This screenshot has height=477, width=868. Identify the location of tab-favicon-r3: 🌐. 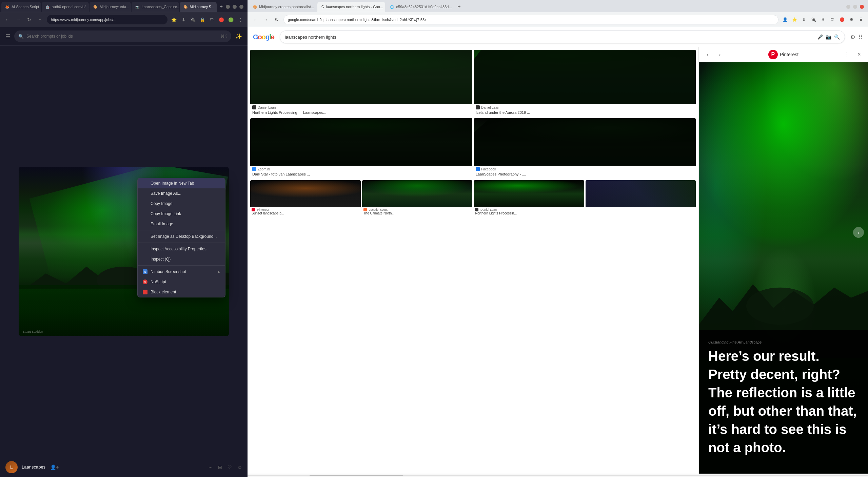
(392, 7).